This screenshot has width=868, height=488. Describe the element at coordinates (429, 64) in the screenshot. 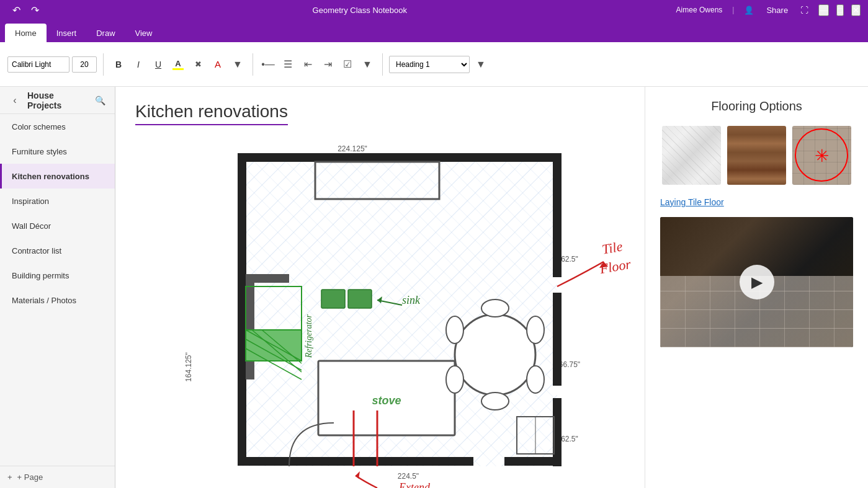

I see `heading-style-select: Heading 1` at that location.